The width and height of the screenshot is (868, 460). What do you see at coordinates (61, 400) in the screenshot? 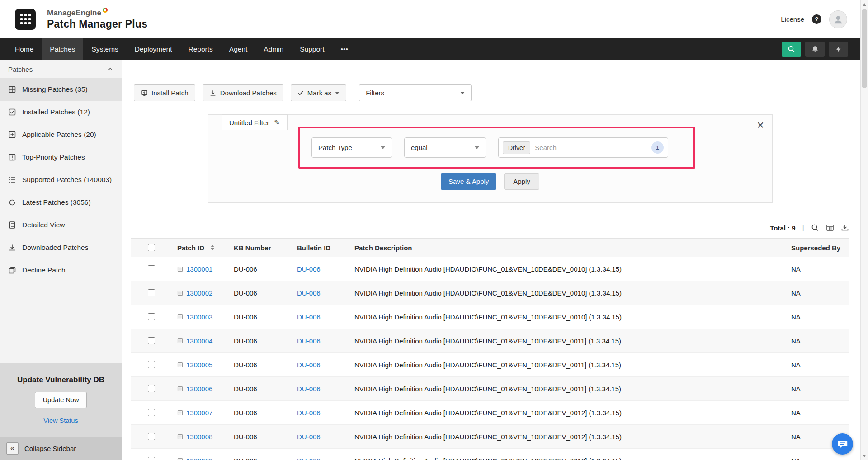
I see `update-now-button: Update Now` at bounding box center [61, 400].